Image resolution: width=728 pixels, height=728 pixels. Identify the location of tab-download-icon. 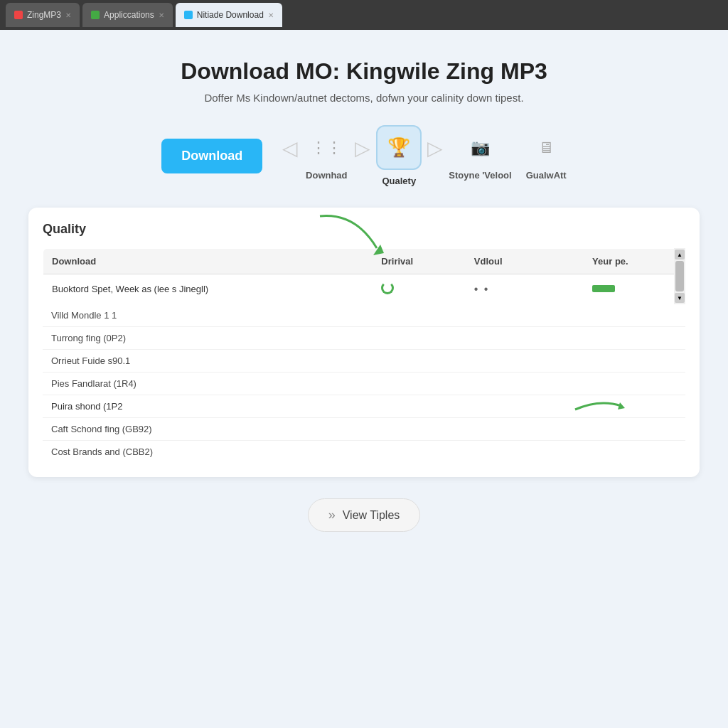
(188, 15).